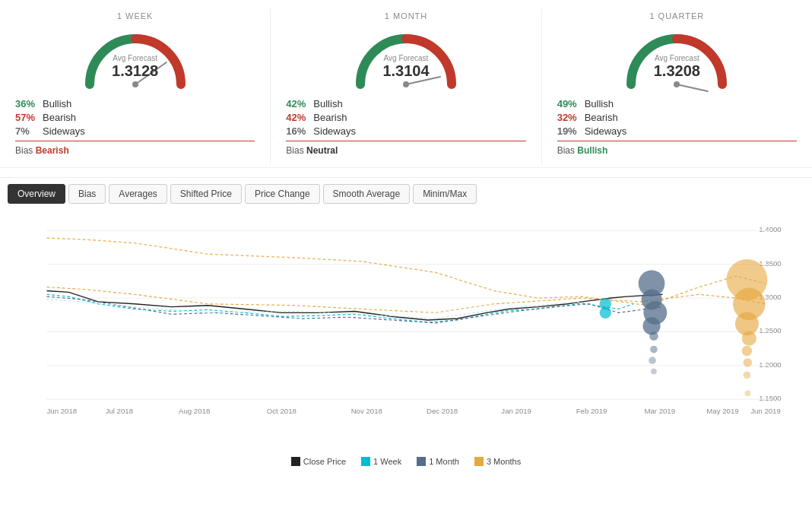  What do you see at coordinates (766, 411) in the screenshot?
I see `svg-text: Jun 2019` at bounding box center [766, 411].